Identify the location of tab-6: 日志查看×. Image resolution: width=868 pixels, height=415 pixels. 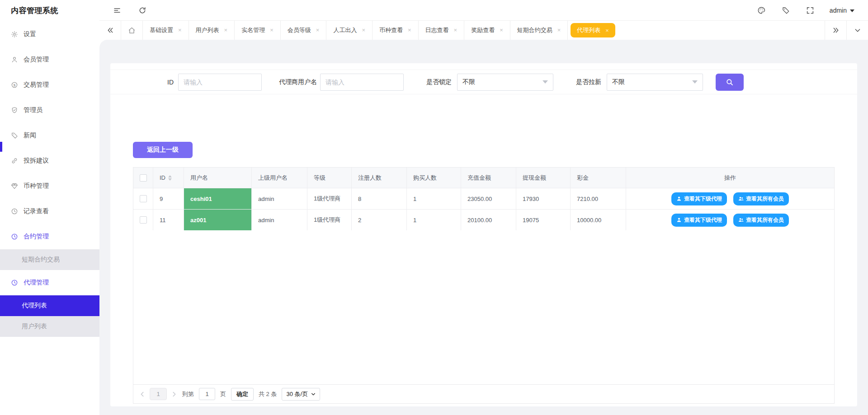
(442, 30).